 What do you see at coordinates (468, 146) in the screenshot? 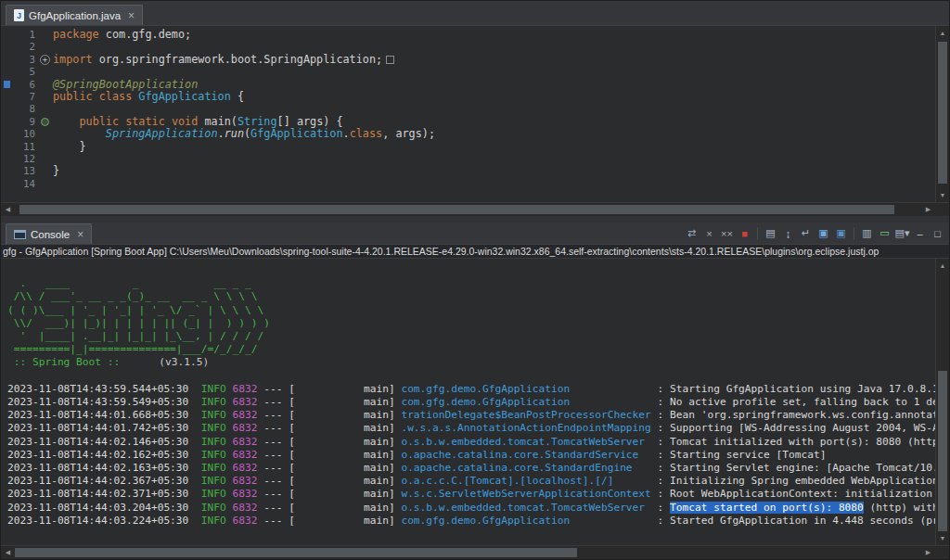
I see `code-line: 11 }` at bounding box center [468, 146].